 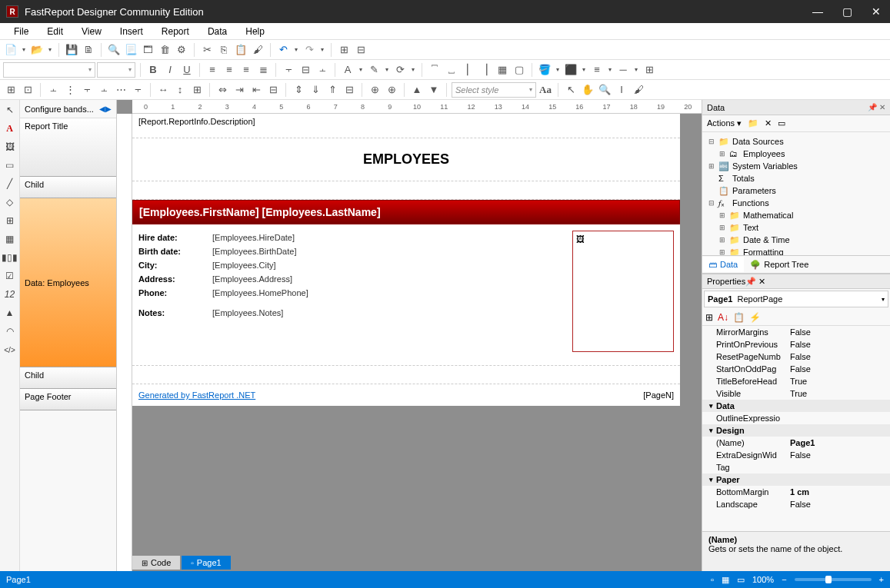 What do you see at coordinates (847, 12) in the screenshot?
I see `maximize-button: ▢` at bounding box center [847, 12].